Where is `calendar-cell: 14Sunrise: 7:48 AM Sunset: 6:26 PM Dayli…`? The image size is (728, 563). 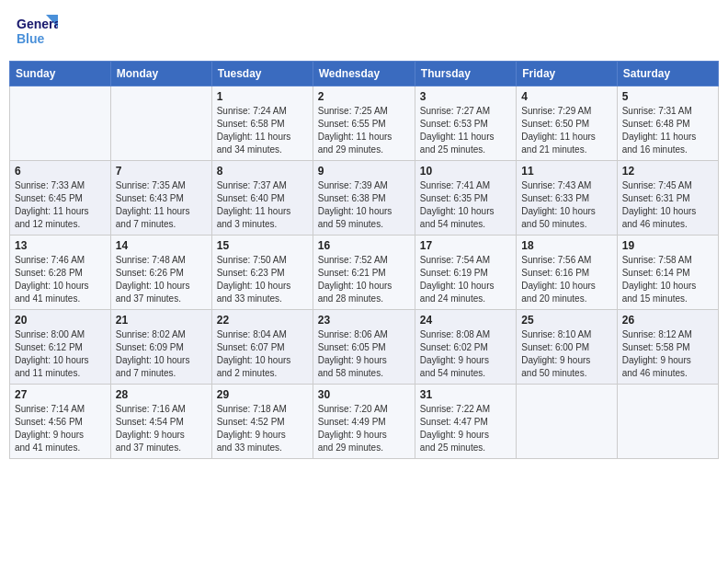 calendar-cell: 14Sunrise: 7:48 AM Sunset: 6:26 PM Dayli… is located at coordinates (161, 272).